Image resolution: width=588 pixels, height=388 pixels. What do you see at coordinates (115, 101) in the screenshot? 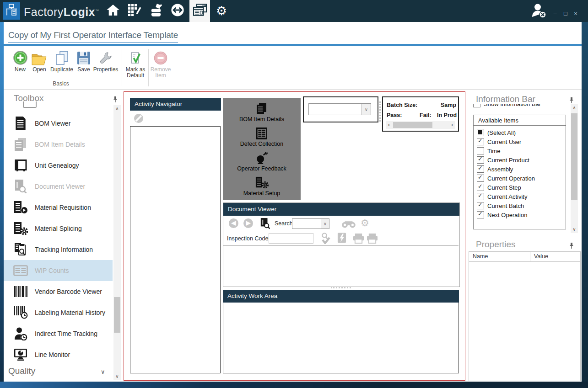
I see `toolbox-pin-icon` at bounding box center [115, 101].